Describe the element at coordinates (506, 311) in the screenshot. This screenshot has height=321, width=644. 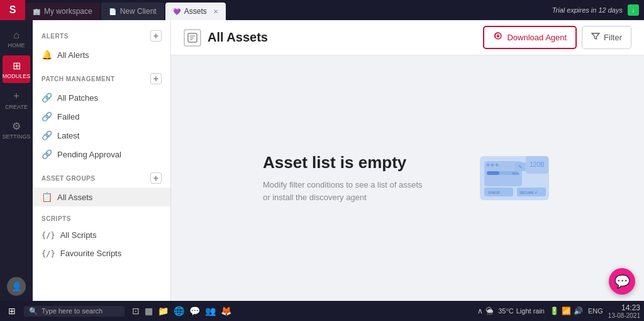
I see `weather-temp: 35°C` at that location.